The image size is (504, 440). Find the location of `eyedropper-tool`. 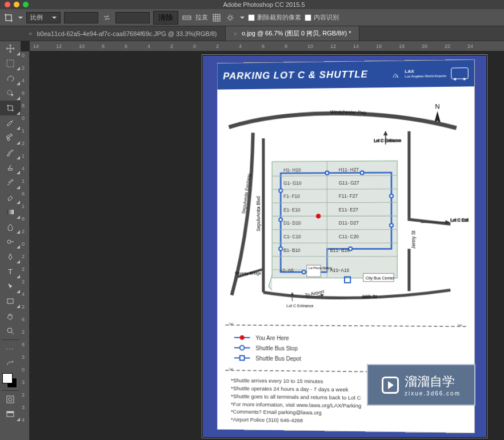

eyedropper-tool is located at coordinates (10, 123).